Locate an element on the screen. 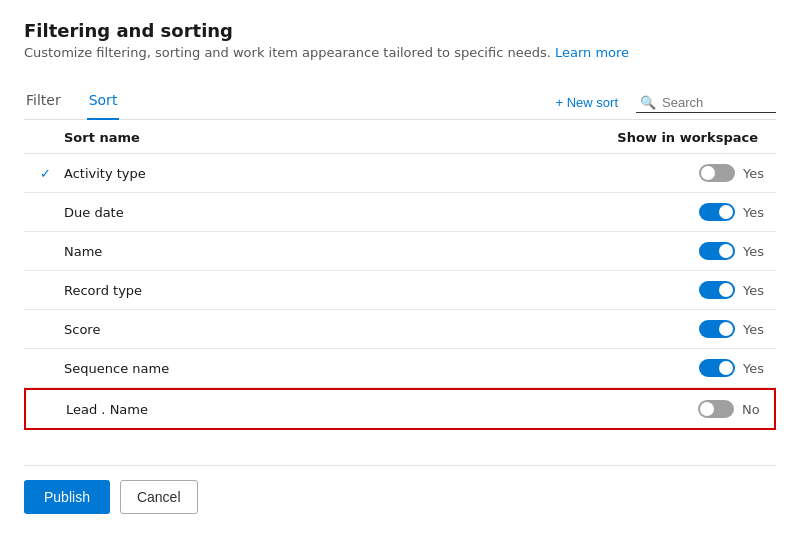 This screenshot has width=800, height=534. learn-more-link: Learn more is located at coordinates (592, 52).